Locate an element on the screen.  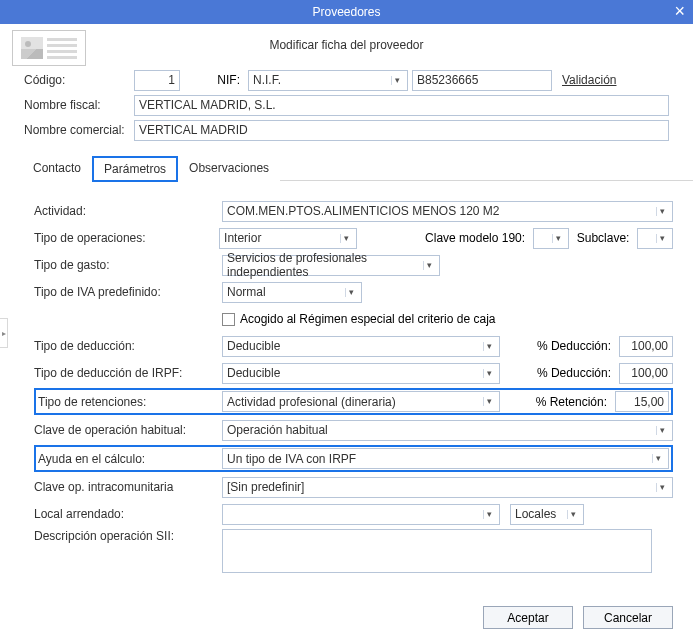
nif-label: NIF: is located at coordinates (214, 80).